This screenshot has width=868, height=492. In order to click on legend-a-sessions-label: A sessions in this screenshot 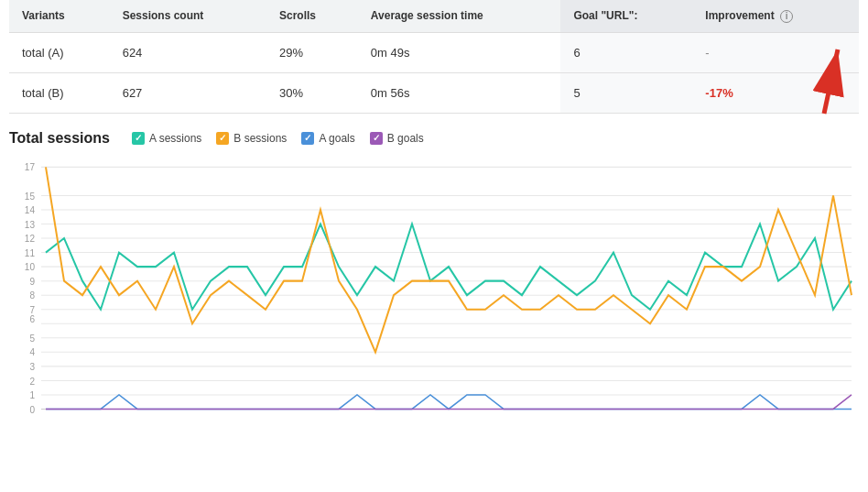, I will do `click(176, 138)`.